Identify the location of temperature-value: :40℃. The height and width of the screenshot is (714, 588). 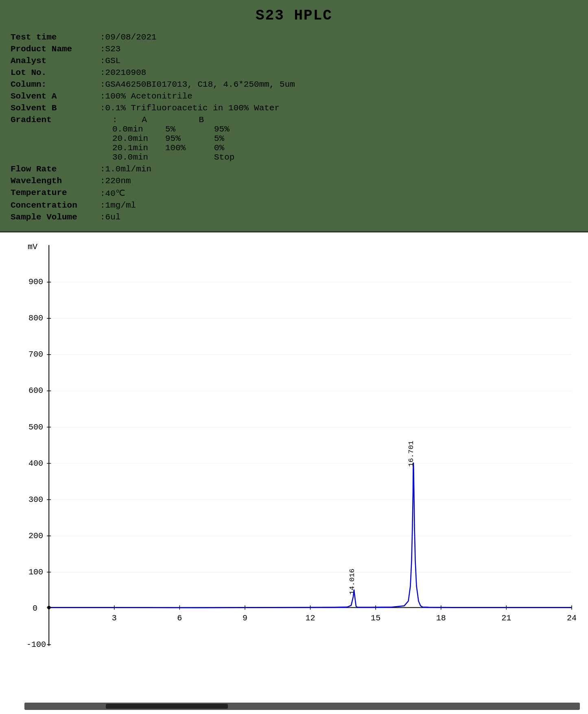
(339, 193).